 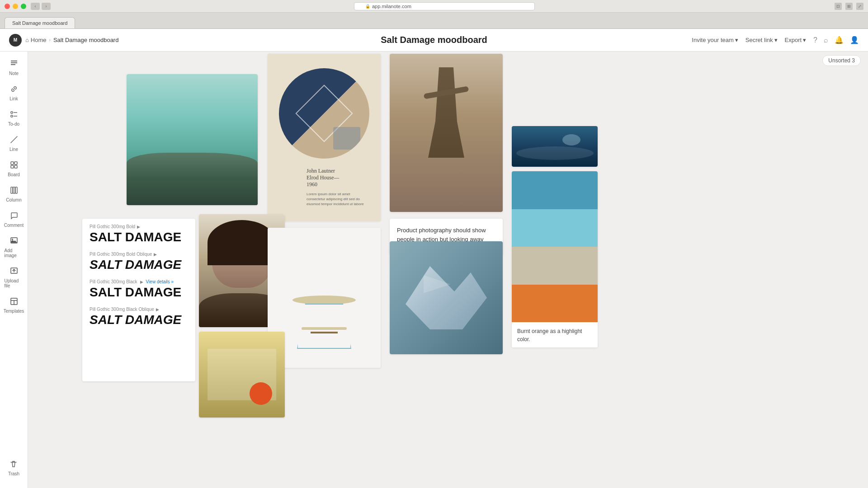 What do you see at coordinates (14, 144) in the screenshot?
I see `sidebar-item-line: Line` at bounding box center [14, 144].